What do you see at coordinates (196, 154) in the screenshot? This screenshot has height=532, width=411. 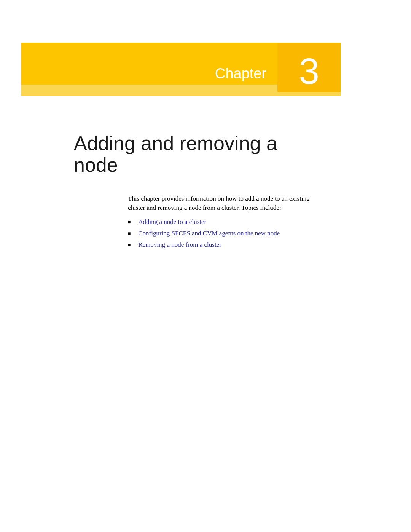 I see `chapter-title: Adding and removing a node` at bounding box center [196, 154].